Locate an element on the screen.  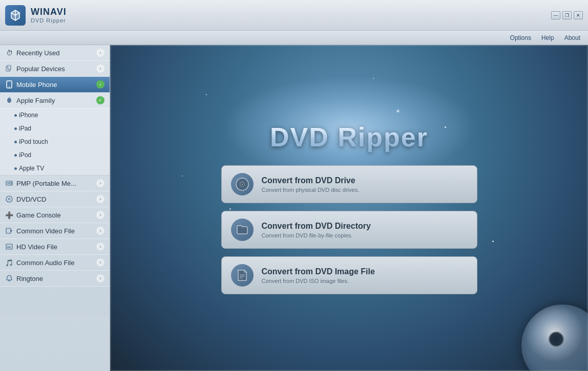
dvd-drive-icon is located at coordinates (242, 184).